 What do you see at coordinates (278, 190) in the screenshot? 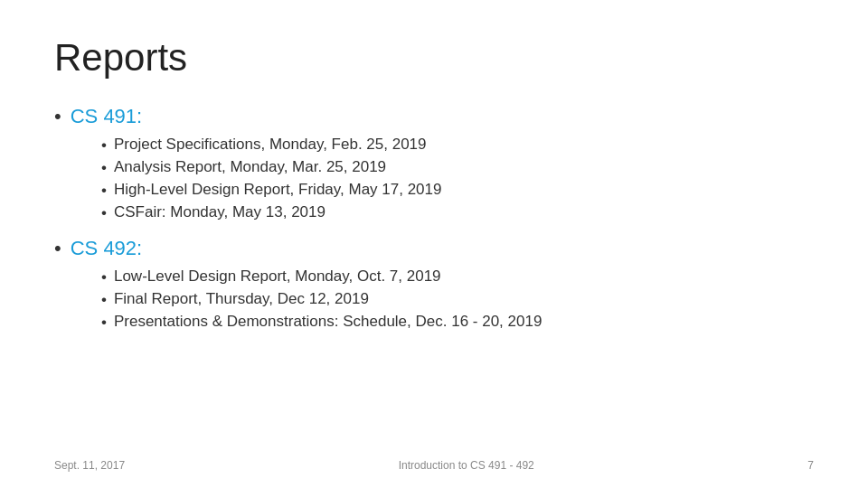
I see `list-item-text: High-Level Design Report, Friday, May 17…` at bounding box center [278, 190].